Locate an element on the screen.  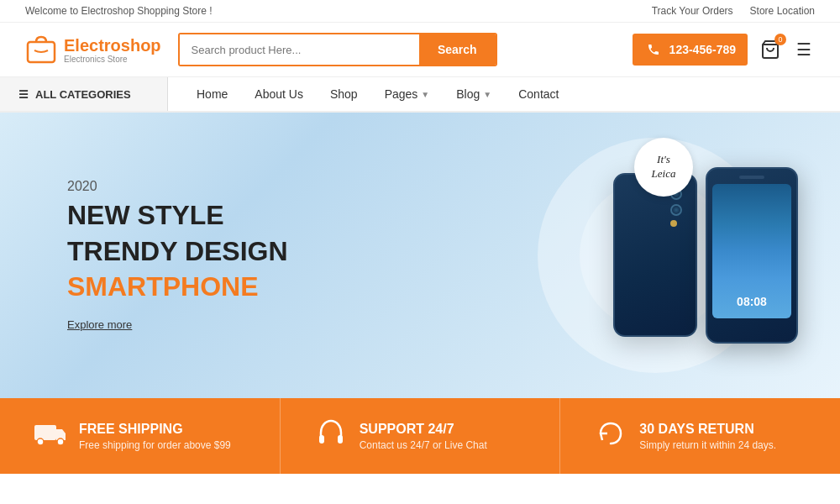
nav-link-pages: Pages ▼ is located at coordinates (407, 94).